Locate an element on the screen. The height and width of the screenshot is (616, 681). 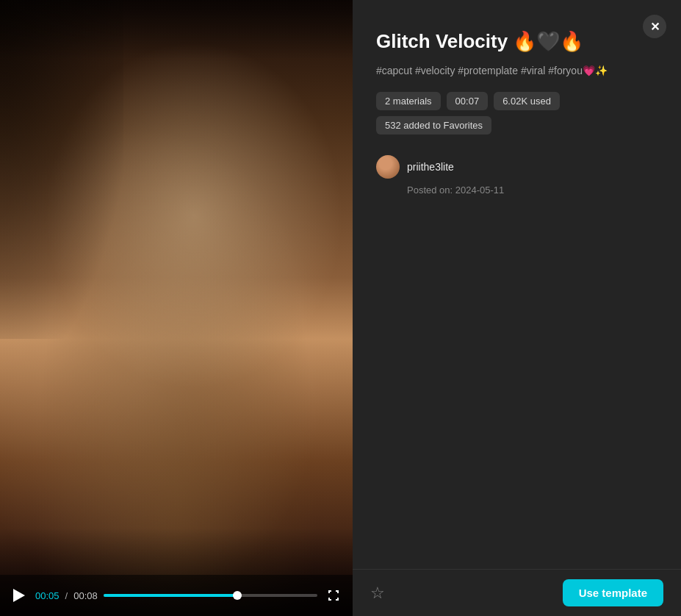
bottom-bar: ☆ Use template is located at coordinates (517, 592).